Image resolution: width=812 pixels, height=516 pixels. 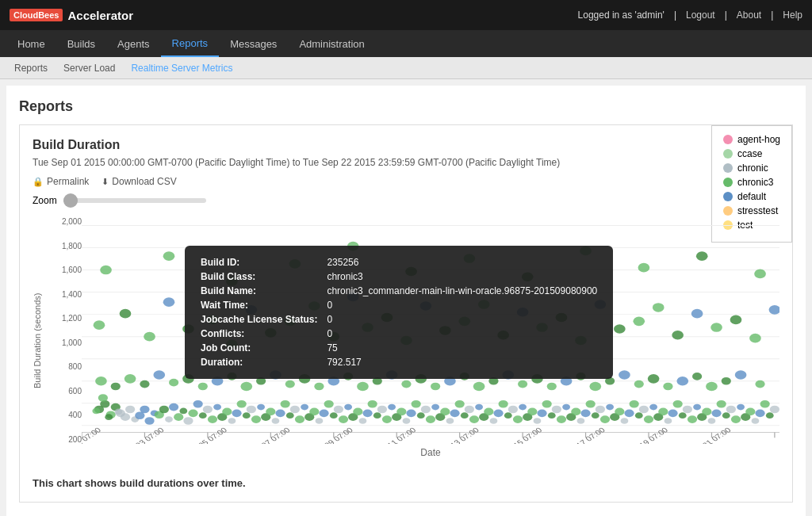 What do you see at coordinates (406, 68) in the screenshot?
I see `sub-nav: Reports Server Load Realtime Server Metr…` at bounding box center [406, 68].